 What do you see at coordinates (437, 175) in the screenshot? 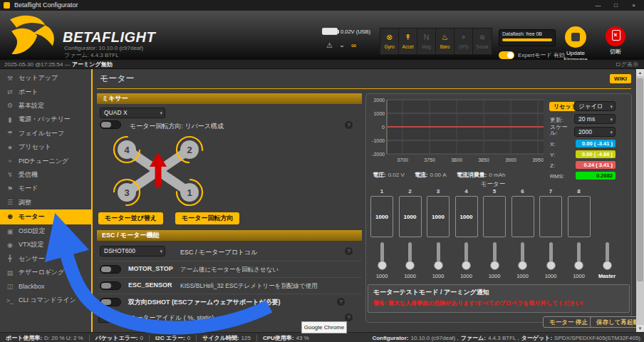
I see `telemetry-value: 0.00 A` at bounding box center [437, 175].